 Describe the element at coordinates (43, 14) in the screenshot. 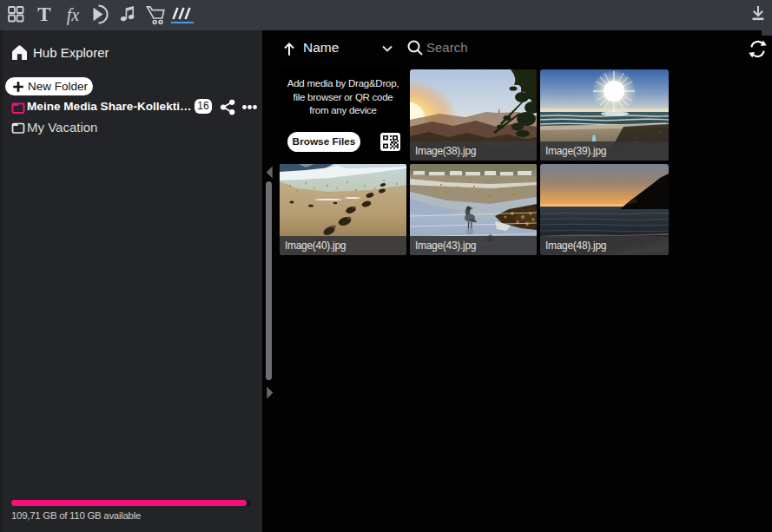

I see `svg-text: T` at that location.